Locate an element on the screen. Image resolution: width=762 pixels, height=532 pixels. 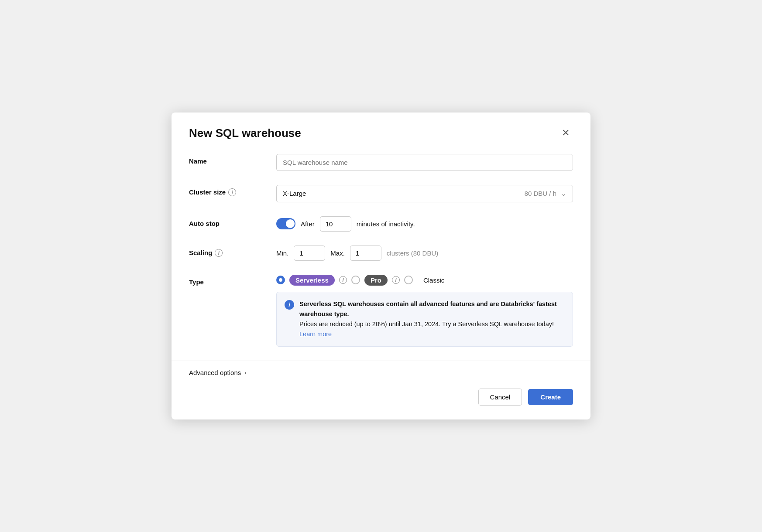
name-row: Name is located at coordinates (381, 162).